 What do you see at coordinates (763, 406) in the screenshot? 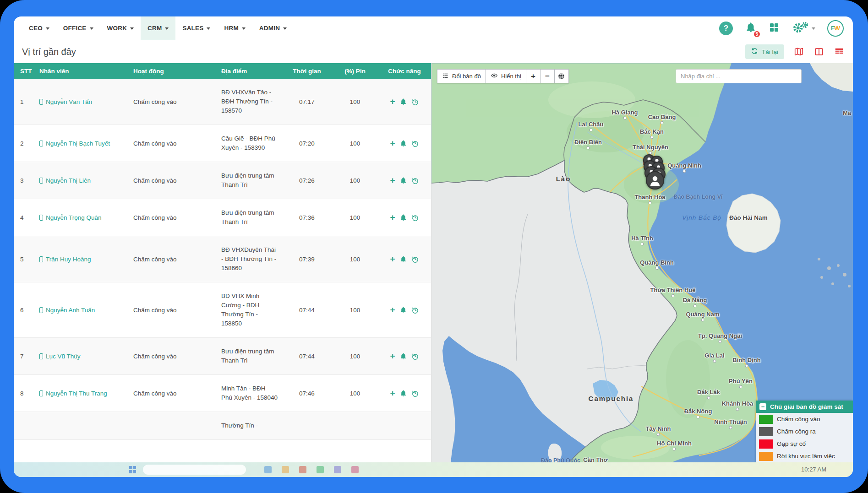
I see `legend-collapse-button: −` at bounding box center [763, 406].